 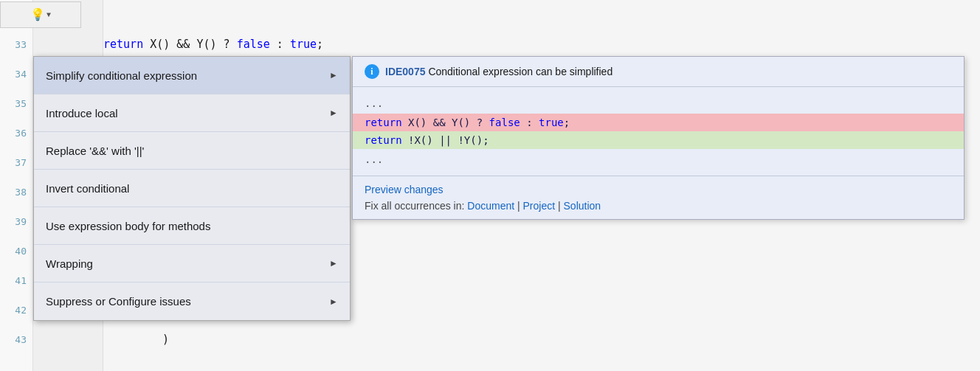 What do you see at coordinates (415, 206) in the screenshot?
I see `fix-all-prefix: Fix all occurrences in:` at bounding box center [415, 206].